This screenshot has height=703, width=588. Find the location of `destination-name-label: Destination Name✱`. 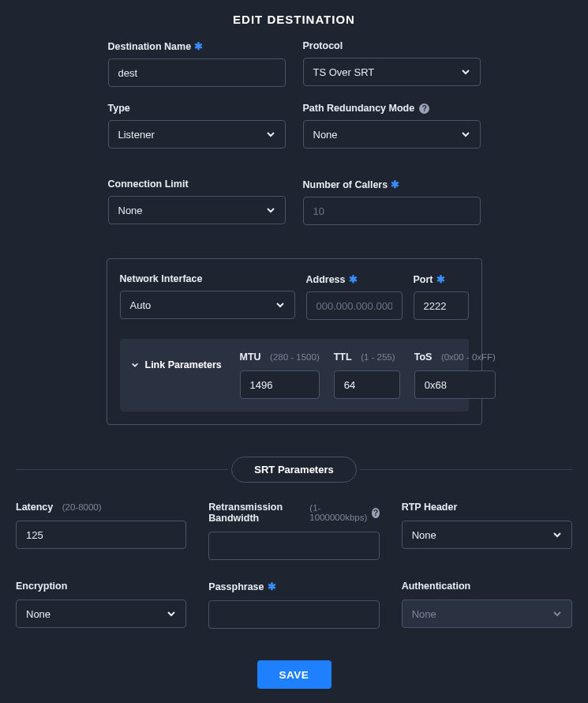

destination-name-label: Destination Name✱ is located at coordinates (197, 46).